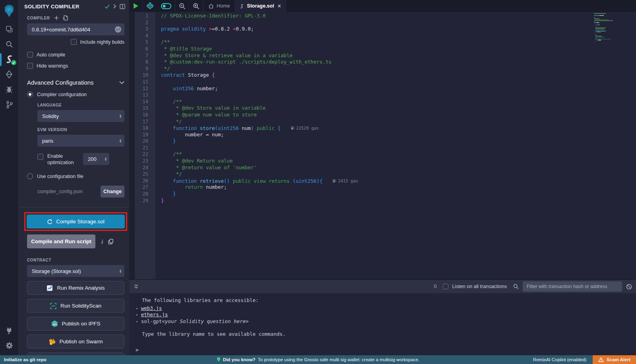  What do you see at coordinates (398, 76) in the screenshot?
I see `code-line: contract Storage {` at bounding box center [398, 76].